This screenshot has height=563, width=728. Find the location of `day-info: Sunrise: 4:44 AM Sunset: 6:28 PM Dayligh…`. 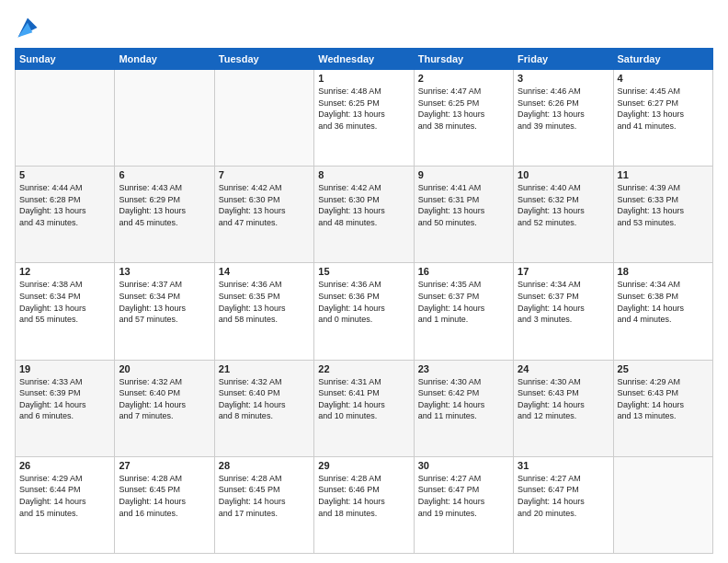

day-info: Sunrise: 4:44 AM Sunset: 6:28 PM Dayligh… is located at coordinates (64, 205).